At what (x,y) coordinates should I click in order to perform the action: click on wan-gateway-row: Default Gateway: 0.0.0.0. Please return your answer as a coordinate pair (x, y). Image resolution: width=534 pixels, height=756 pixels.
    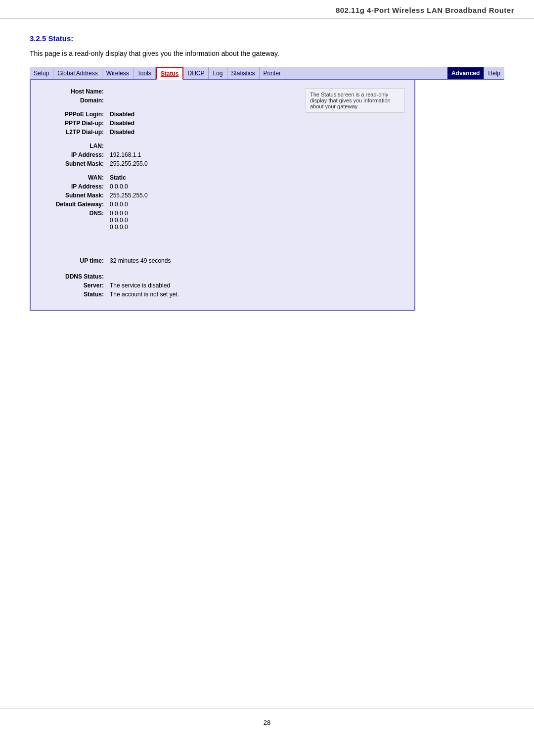
    Looking at the image, I should click on (168, 204).